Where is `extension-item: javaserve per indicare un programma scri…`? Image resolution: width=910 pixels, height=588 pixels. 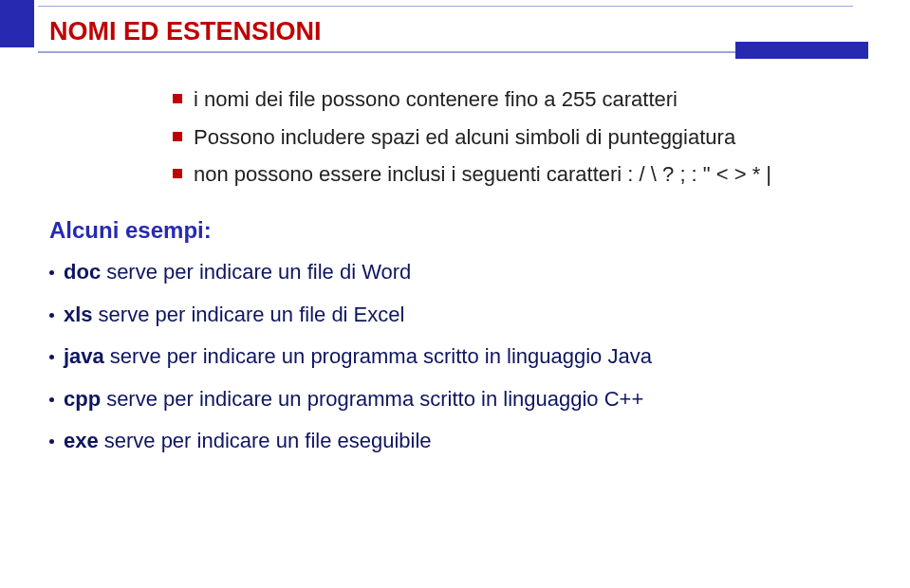 extension-item: javaserve per indicare un programma scri… is located at coordinates (455, 357).